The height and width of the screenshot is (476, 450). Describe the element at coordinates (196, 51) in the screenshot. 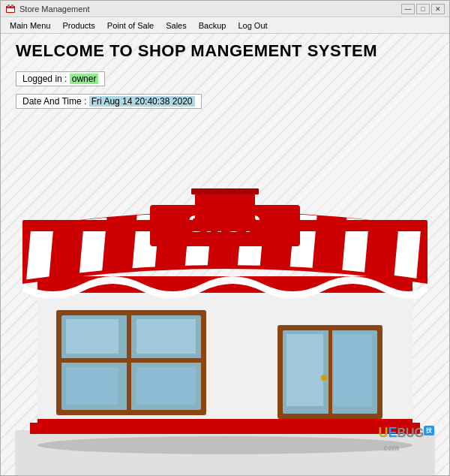

I see `page-title: WELCOME TO SHOP MANGEMENT SYSTEM` at that location.